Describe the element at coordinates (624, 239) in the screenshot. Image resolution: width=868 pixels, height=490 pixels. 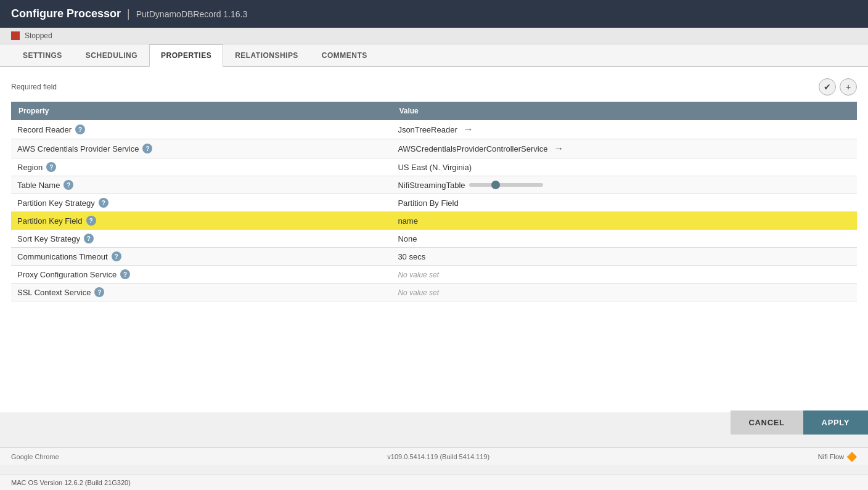
I see `property-value-cell: None` at that location.